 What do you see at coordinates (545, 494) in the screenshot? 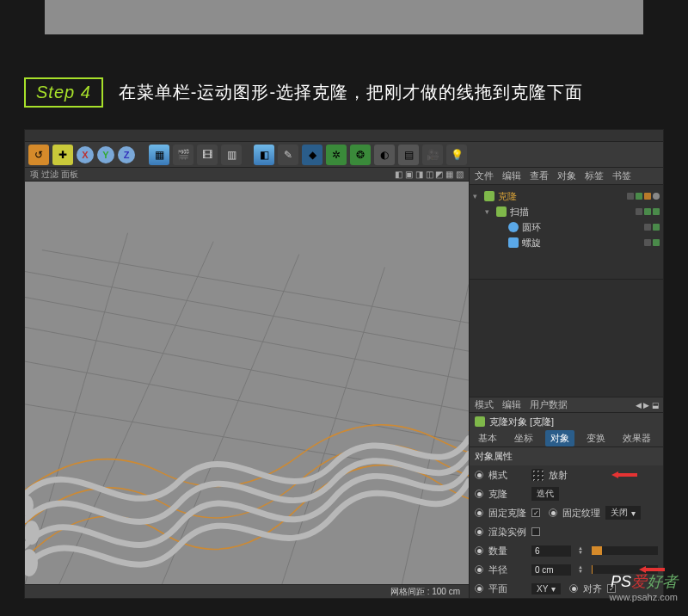
I see `clone-dropdown: 迭代` at bounding box center [545, 494].